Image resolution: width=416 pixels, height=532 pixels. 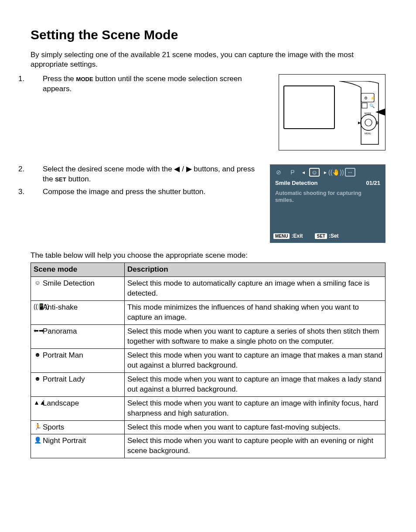 I want to click on lcd-left-arrow-icon: ◄, so click(x=303, y=173).